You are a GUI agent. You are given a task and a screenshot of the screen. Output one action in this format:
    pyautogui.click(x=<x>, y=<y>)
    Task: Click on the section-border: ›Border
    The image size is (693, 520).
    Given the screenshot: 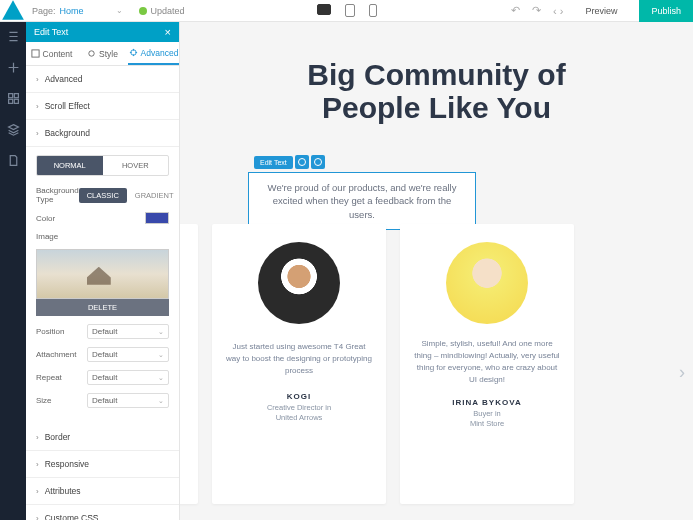 What is the action you would take?
    pyautogui.click(x=102, y=438)
    